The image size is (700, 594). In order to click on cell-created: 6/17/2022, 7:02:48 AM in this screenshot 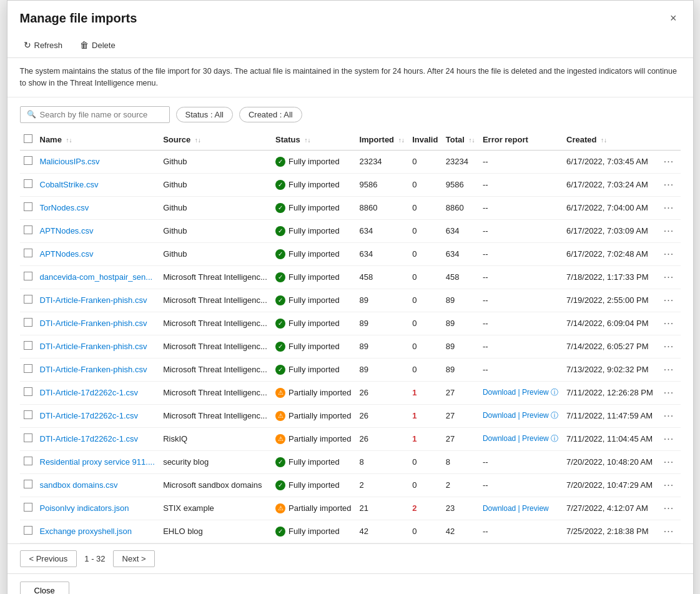, I will do `click(610, 254)`.